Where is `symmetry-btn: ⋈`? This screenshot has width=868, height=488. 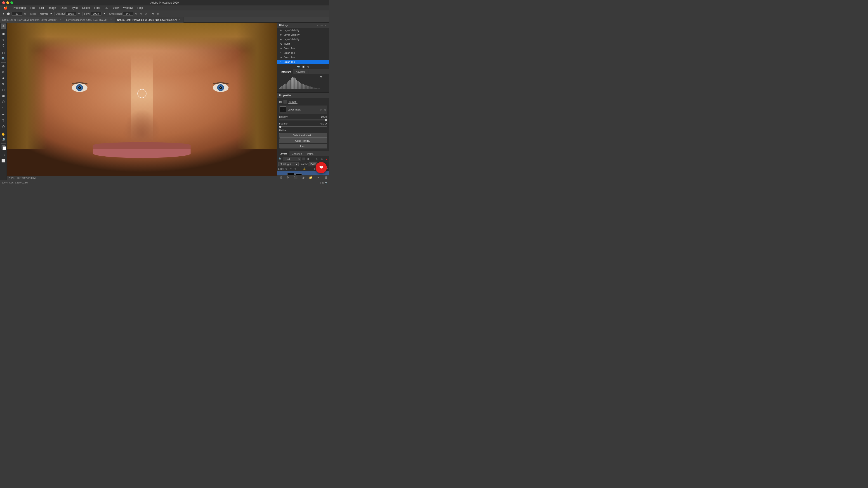 symmetry-btn: ⋈ is located at coordinates (153, 13).